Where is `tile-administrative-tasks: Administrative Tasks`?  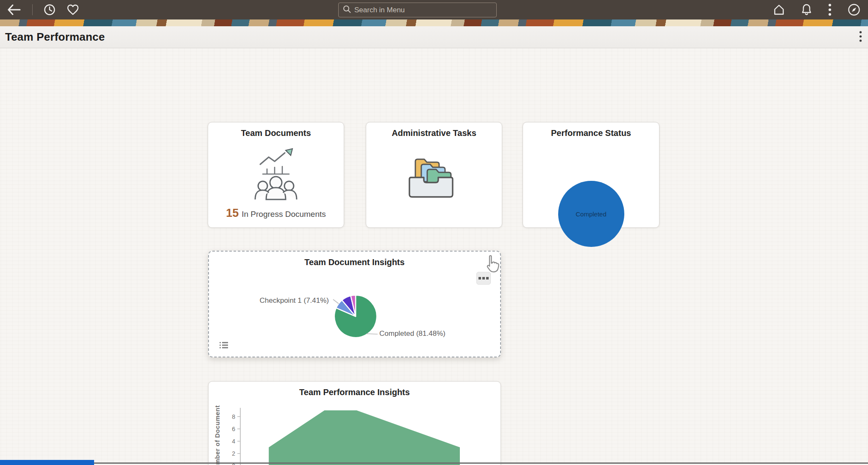 tile-administrative-tasks: Administrative Tasks is located at coordinates (434, 175).